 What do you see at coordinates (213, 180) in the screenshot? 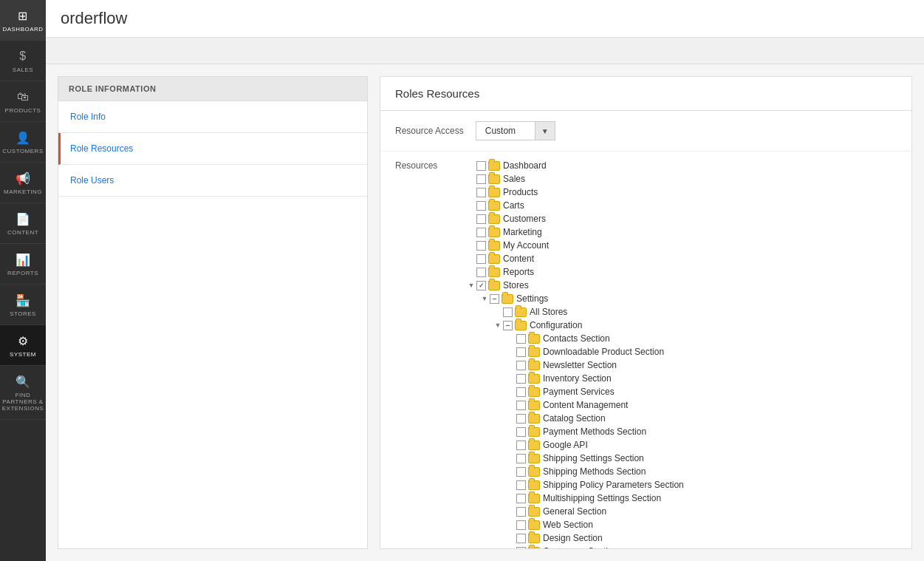
I see `nav-role-users: Role Users` at bounding box center [213, 180].